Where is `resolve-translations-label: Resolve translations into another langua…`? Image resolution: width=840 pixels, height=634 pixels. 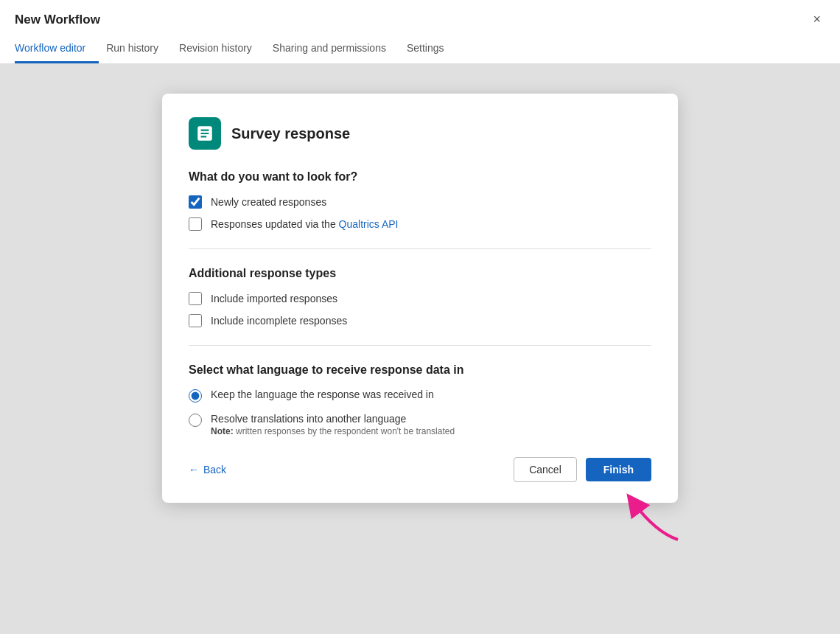 resolve-translations-label: Resolve translations into another langua… is located at coordinates (333, 425).